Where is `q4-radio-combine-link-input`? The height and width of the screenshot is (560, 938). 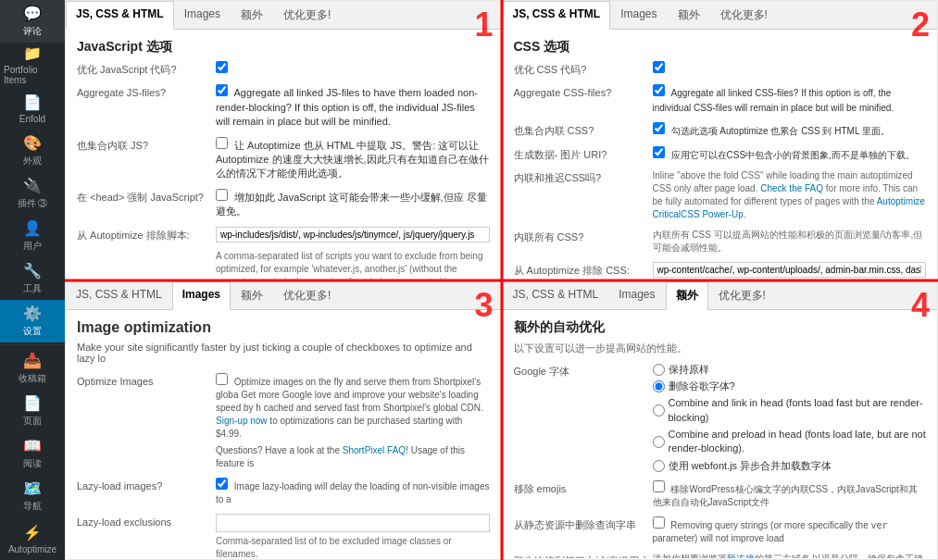 q4-radio-combine-link-input is located at coordinates (659, 411).